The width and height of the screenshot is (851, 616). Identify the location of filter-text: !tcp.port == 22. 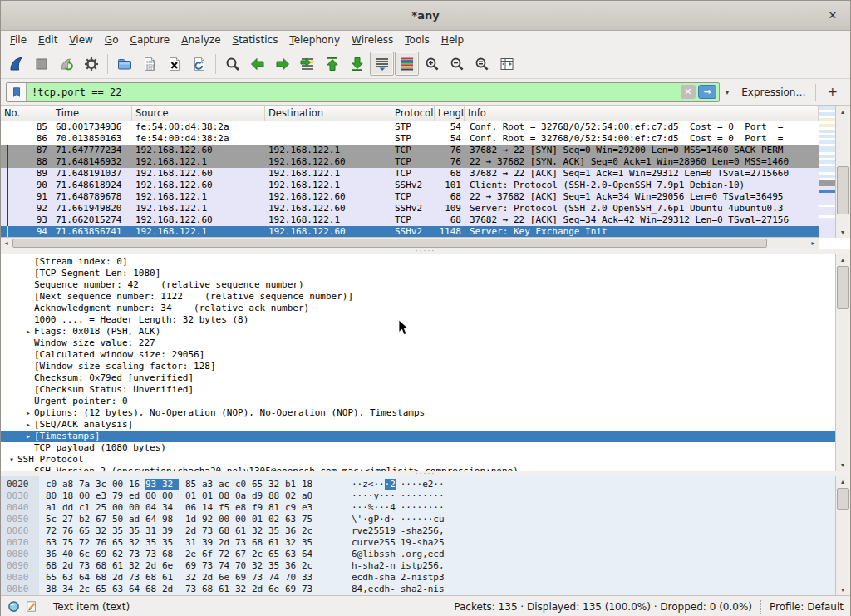
(354, 92).